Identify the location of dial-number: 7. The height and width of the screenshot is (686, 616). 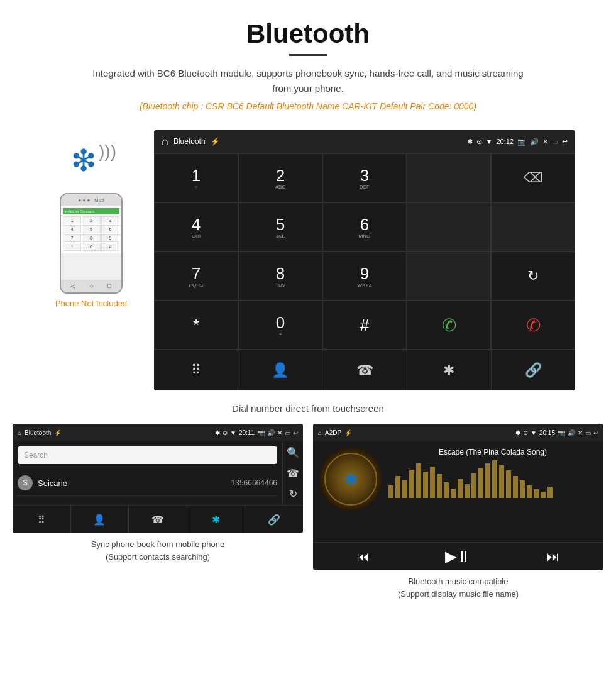
(196, 274).